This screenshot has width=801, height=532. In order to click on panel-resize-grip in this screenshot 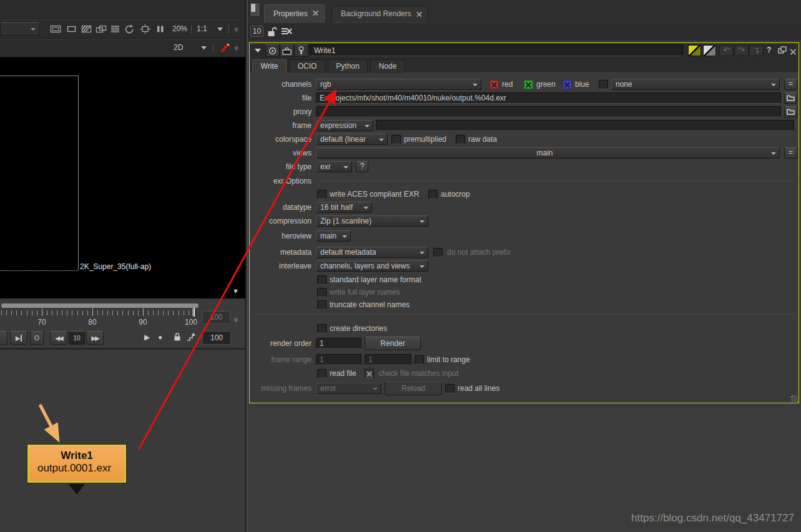, I will do `click(794, 398)`.